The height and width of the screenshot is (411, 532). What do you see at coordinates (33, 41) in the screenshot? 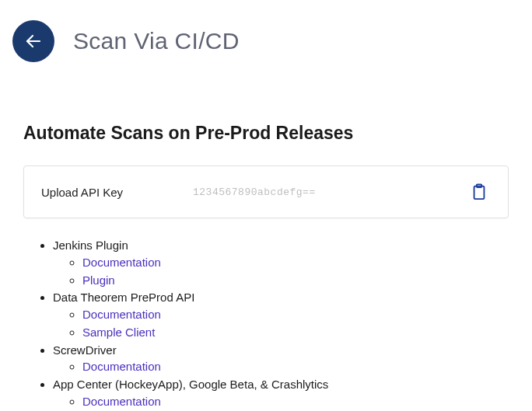
I see `arrow-left-icon` at bounding box center [33, 41].